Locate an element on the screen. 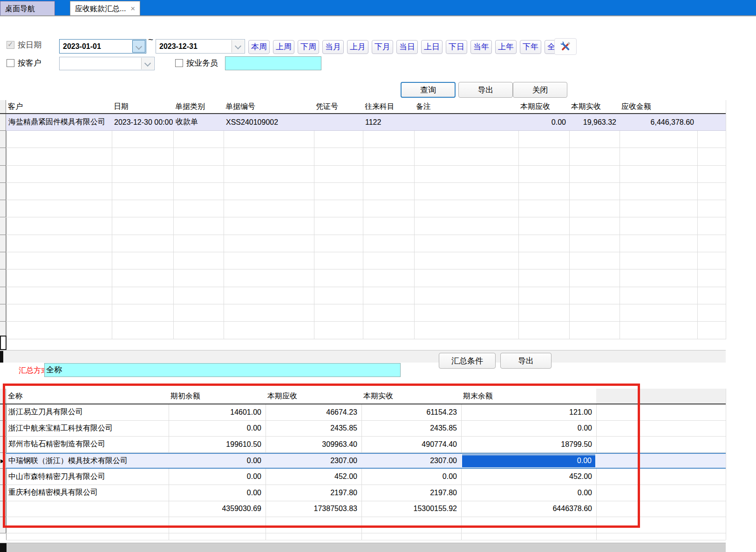  quick-range-button: 当日 is located at coordinates (407, 47).